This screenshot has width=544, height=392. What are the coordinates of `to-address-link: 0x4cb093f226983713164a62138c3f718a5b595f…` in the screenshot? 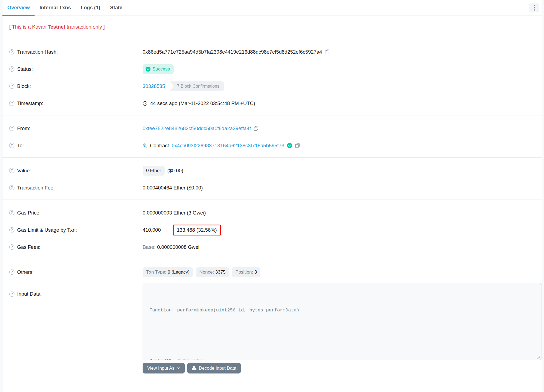 It's located at (228, 146).